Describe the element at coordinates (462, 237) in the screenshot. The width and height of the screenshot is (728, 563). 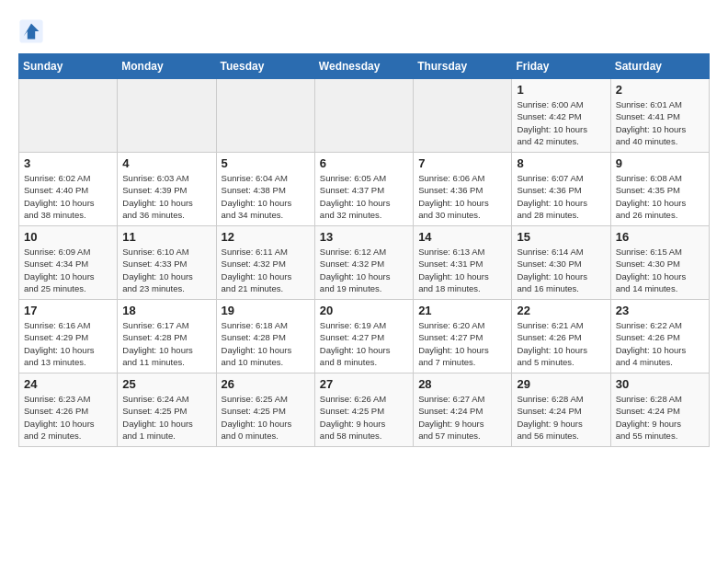
I see `day-number: 14` at that location.